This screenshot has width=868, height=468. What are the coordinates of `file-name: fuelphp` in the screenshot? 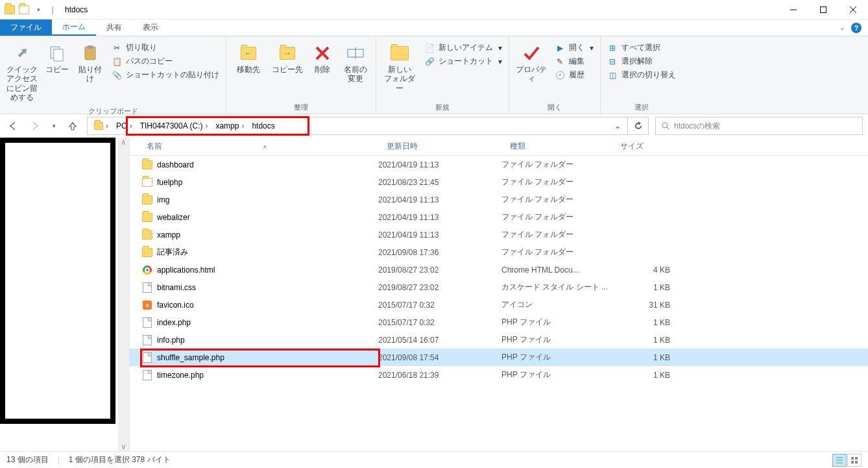 It's located at (170, 182).